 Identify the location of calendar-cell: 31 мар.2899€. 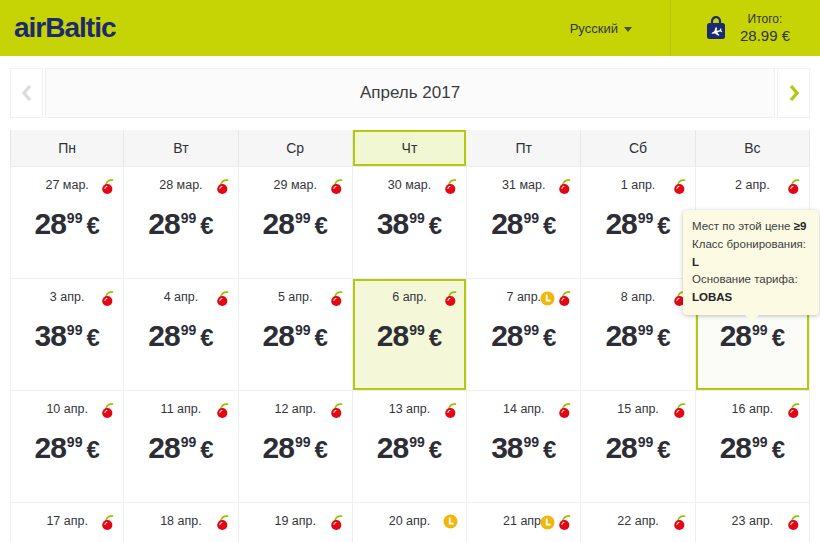
(524, 222).